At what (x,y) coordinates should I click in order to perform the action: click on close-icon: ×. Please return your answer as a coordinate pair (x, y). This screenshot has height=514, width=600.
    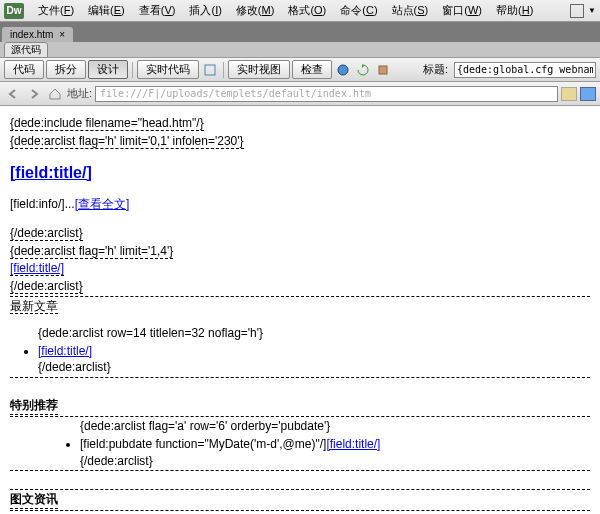
    Looking at the image, I should click on (62, 34).